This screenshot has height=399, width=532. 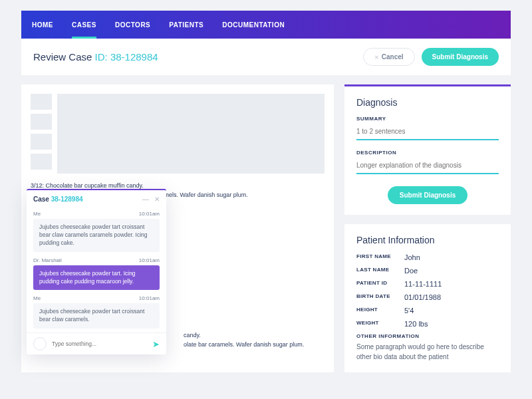 I want to click on other-info-text: Some paragraph would go here to describe…, so click(x=428, y=352).